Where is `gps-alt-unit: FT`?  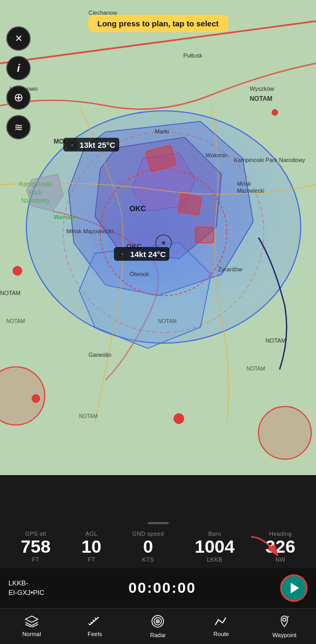 gps-alt-unit: FT is located at coordinates (36, 560).